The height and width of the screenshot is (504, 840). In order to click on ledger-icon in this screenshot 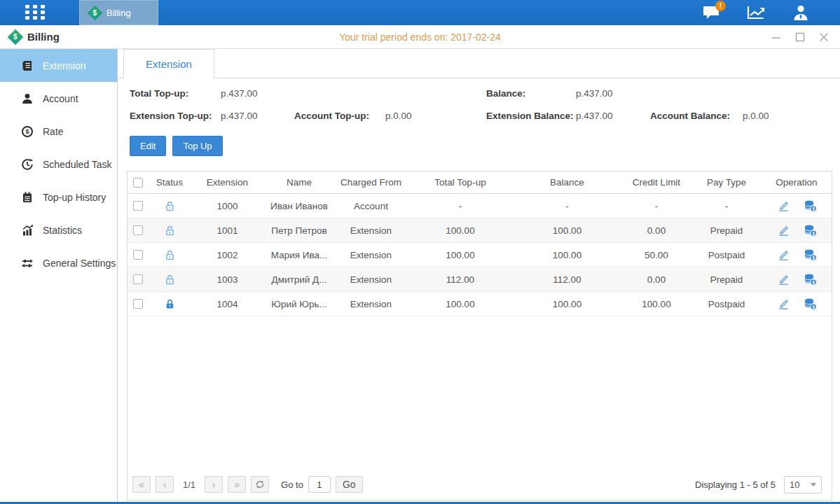, I will do `click(27, 66)`.